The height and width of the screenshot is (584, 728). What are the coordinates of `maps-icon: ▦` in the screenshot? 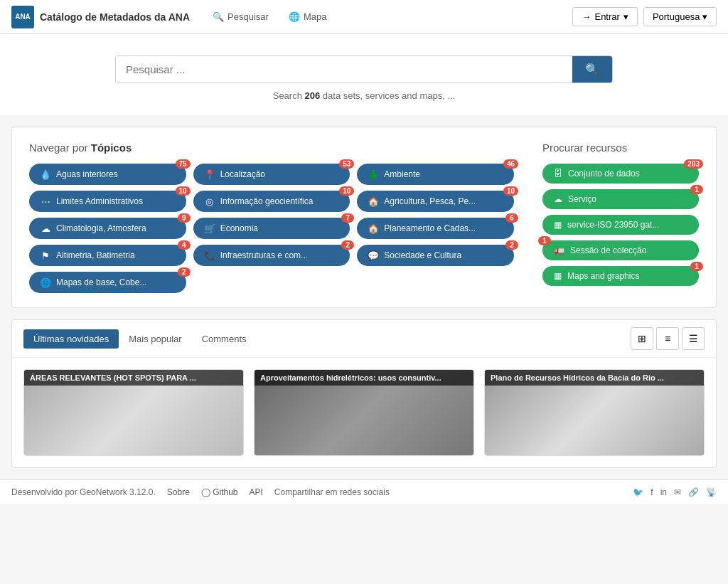 It's located at (557, 276).